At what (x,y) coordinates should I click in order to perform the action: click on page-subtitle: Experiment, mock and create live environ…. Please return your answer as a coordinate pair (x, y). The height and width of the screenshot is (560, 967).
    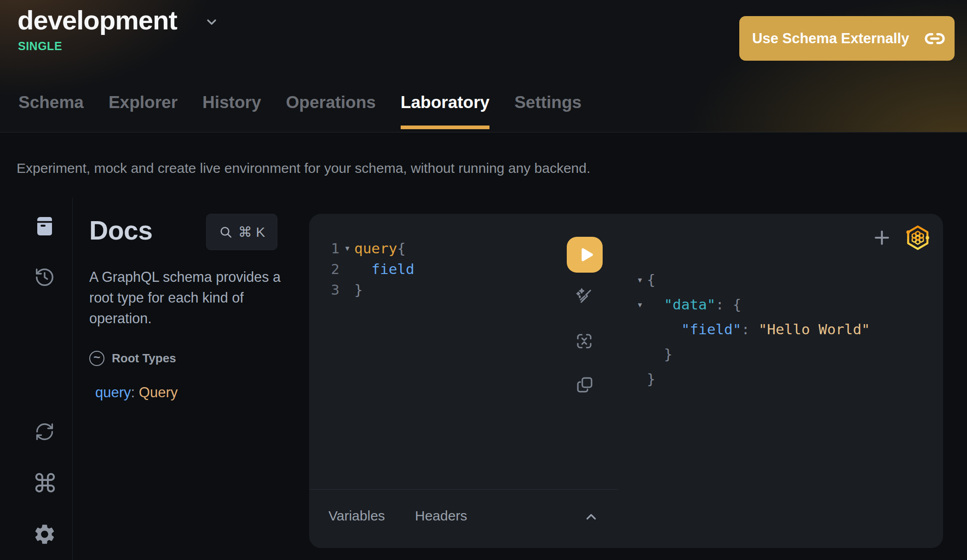
    Looking at the image, I should click on (304, 168).